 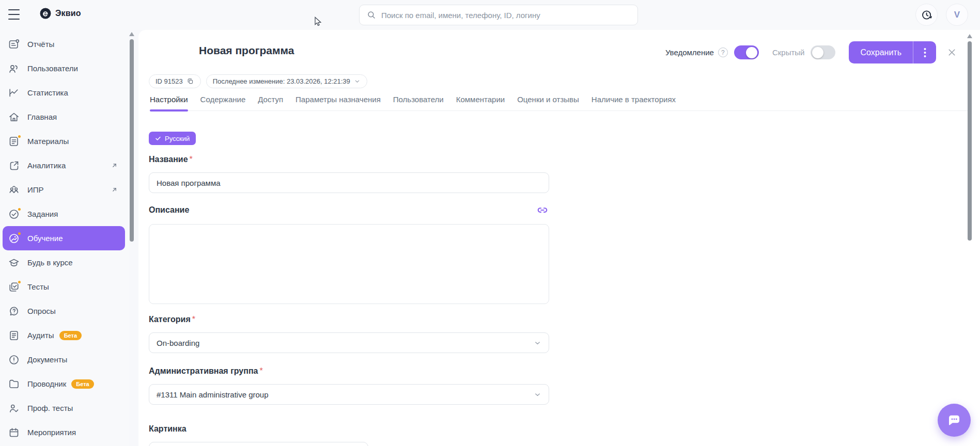 What do you see at coordinates (499, 15) in the screenshot?
I see `global-search` at bounding box center [499, 15].